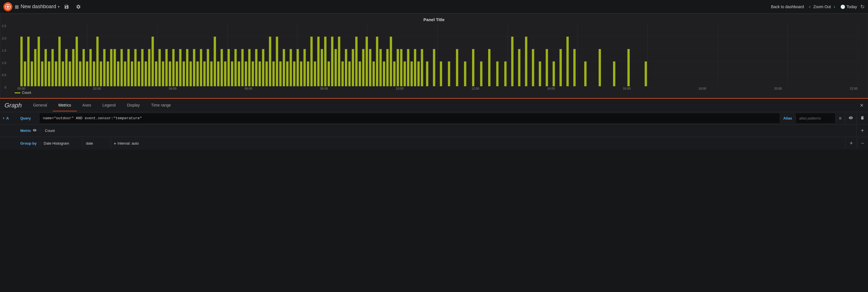  I want to click on editor-close-button: ×, so click(862, 105).